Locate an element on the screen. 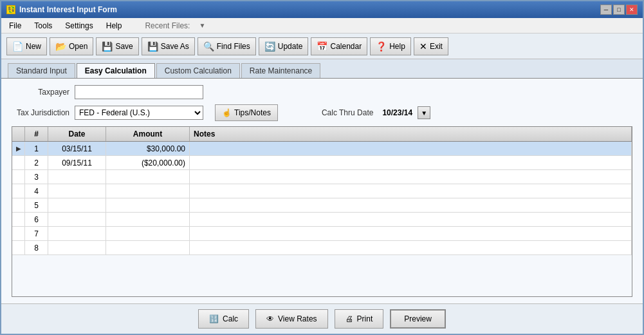  update-label: Update is located at coordinates (291, 46).